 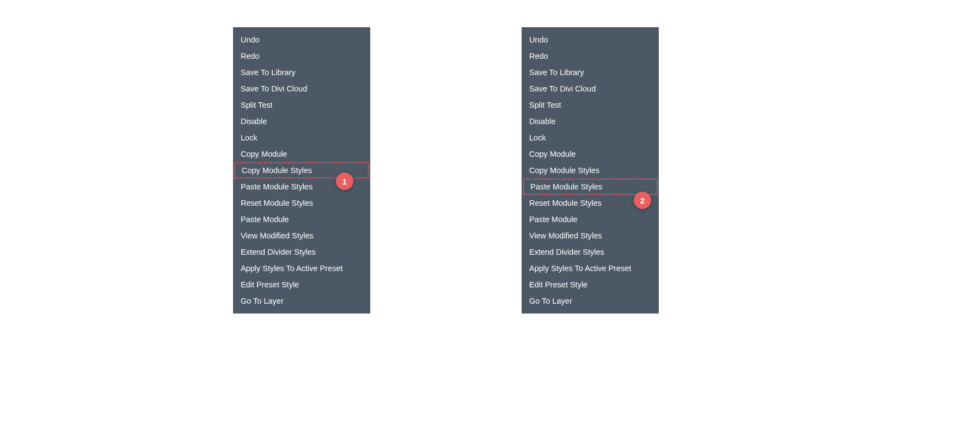 What do you see at coordinates (302, 170) in the screenshot?
I see `context-menu-1: UndoRedoSave To LibrarySave To Divi Clou…` at bounding box center [302, 170].